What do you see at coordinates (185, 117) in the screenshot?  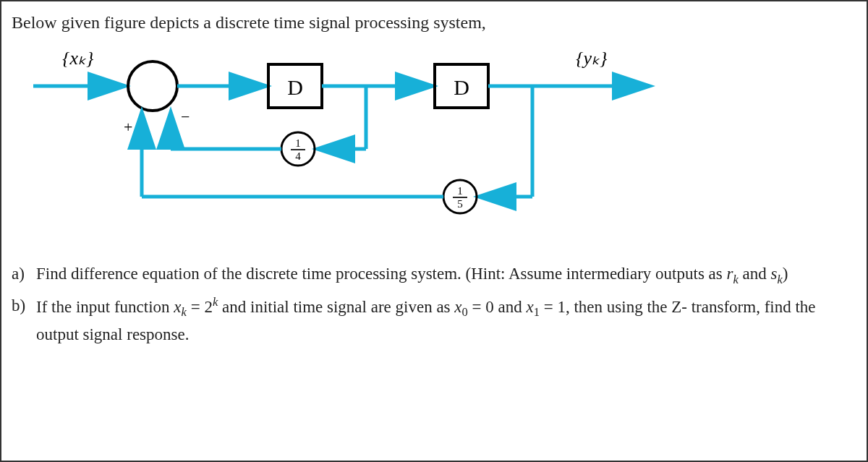 I see `minus-sign: −` at bounding box center [185, 117].